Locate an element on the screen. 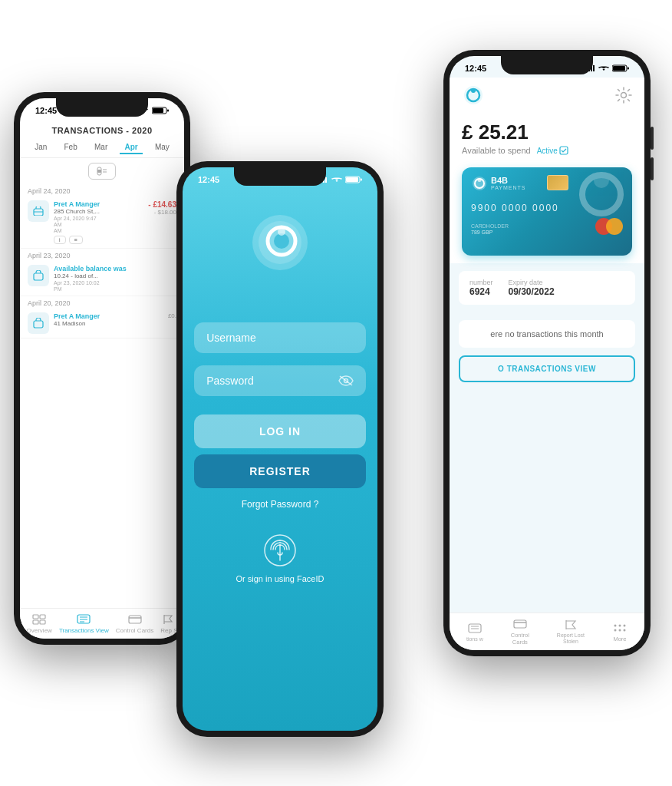  b4b-logo-right is located at coordinates (473, 95).